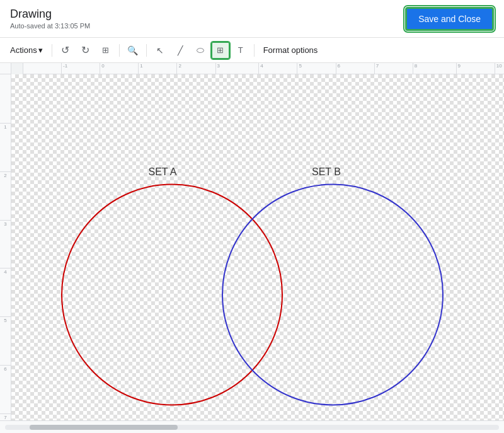 Image resolution: width=504 pixels, height=433 pixels. I want to click on ruler-mark: 4, so click(261, 68).